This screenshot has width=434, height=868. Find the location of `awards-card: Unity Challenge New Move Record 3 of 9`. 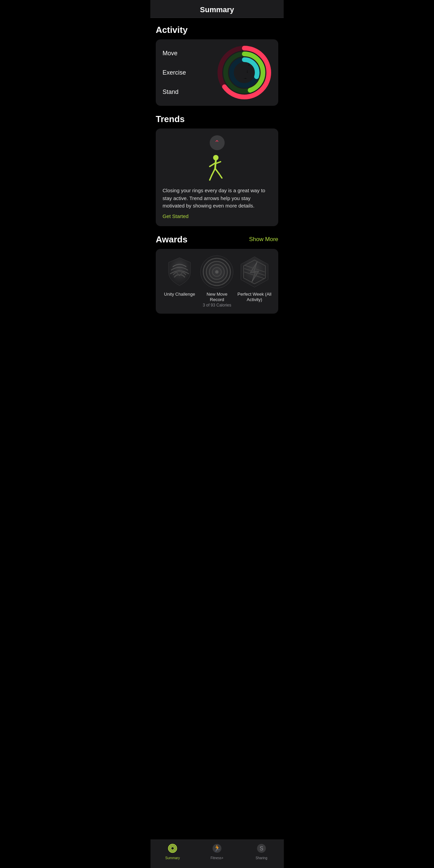

awards-card: Unity Challenge New Move Record 3 of 9 is located at coordinates (217, 281).